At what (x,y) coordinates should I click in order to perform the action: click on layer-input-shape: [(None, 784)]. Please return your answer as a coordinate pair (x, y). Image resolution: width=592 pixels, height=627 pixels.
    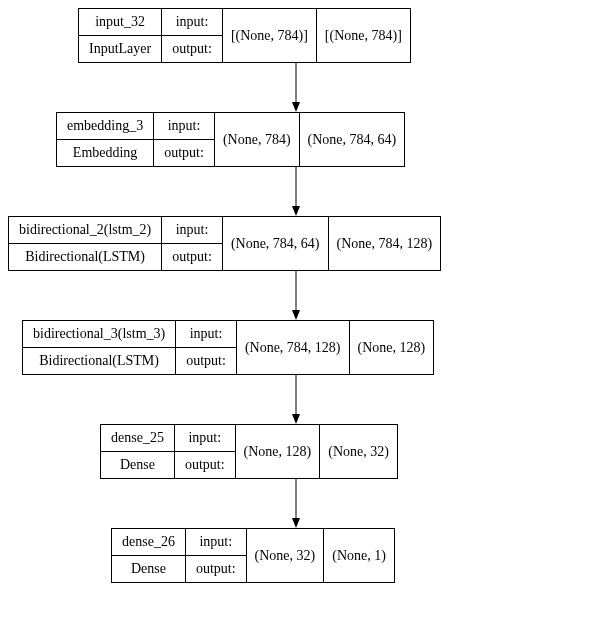
    Looking at the image, I should click on (270, 36).